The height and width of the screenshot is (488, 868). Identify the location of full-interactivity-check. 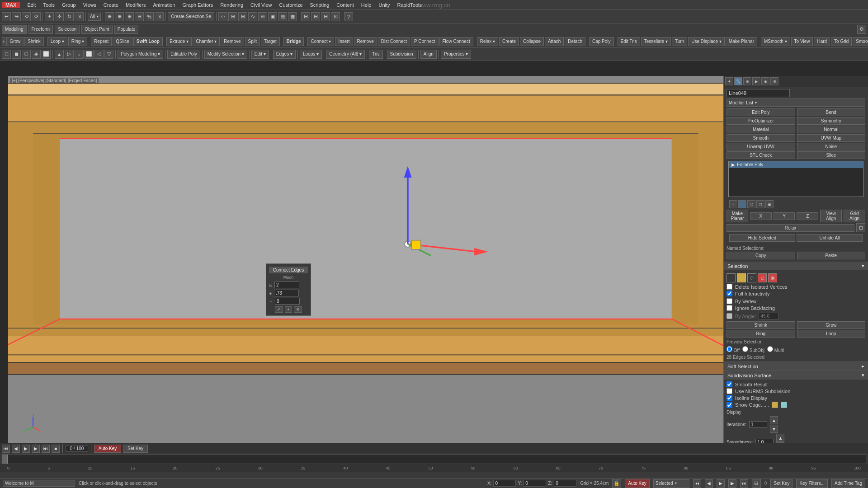
(730, 294).